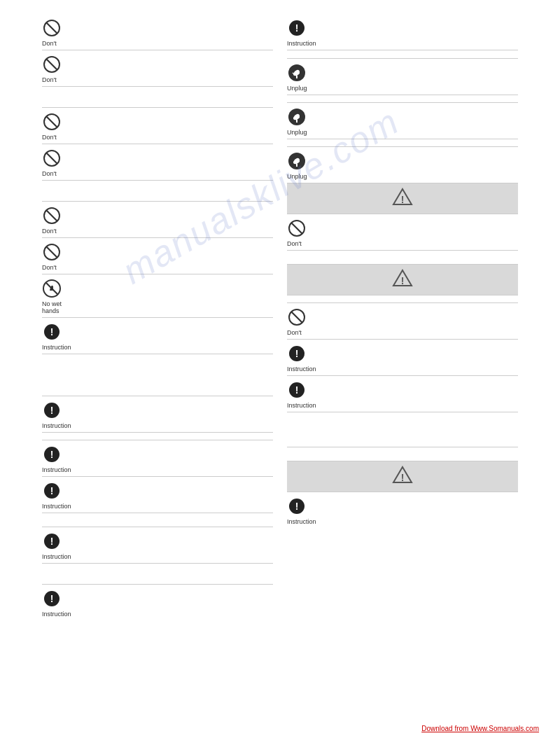  I want to click on download-link: Download from Www.Somanuals.com, so click(480, 728).